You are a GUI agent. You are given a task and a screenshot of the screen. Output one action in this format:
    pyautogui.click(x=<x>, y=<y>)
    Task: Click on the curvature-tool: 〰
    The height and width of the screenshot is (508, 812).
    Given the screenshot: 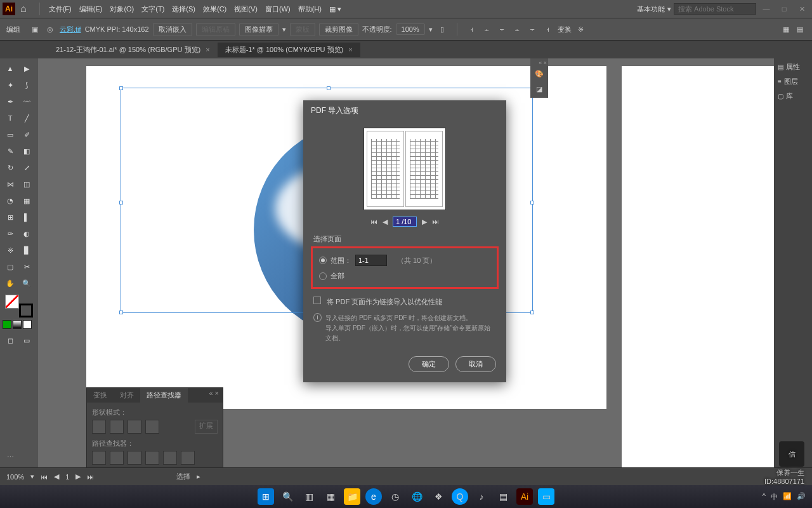 What is the action you would take?
    pyautogui.click(x=27, y=102)
    